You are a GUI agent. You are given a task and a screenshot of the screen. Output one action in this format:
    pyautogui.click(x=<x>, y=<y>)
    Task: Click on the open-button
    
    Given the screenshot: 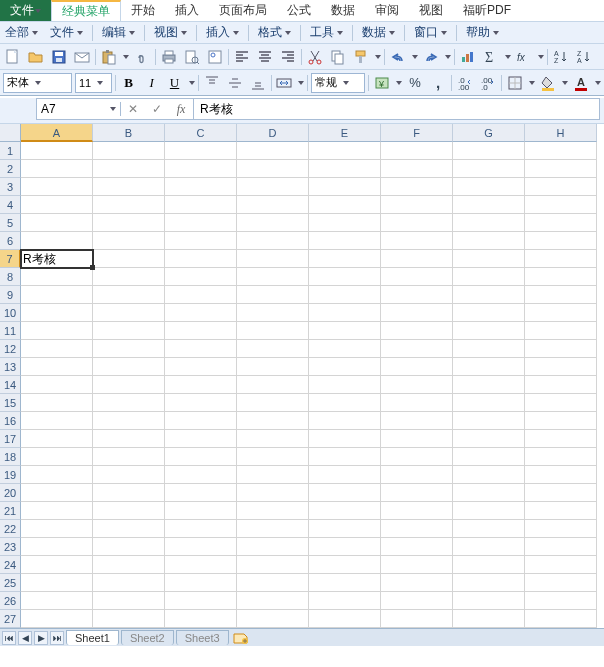 What is the action you would take?
    pyautogui.click(x=36, y=57)
    